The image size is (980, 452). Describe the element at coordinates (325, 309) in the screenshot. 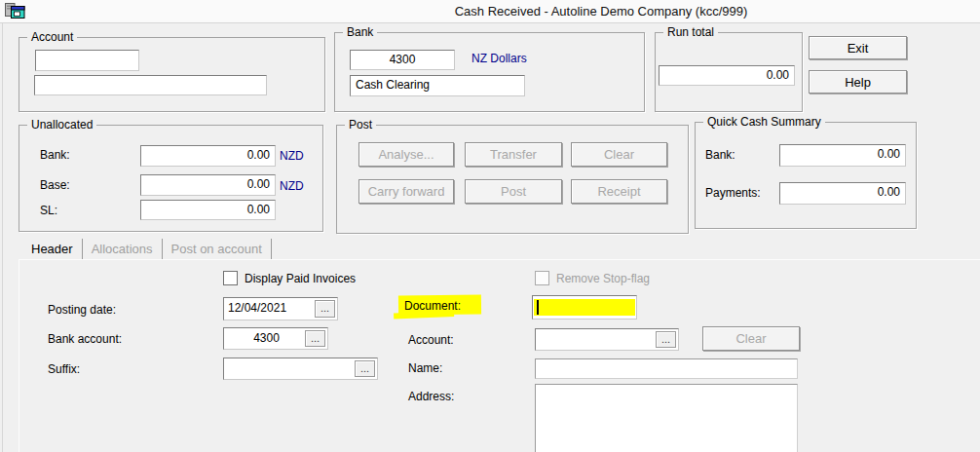

I see `posting-date-picker-button: ...` at that location.